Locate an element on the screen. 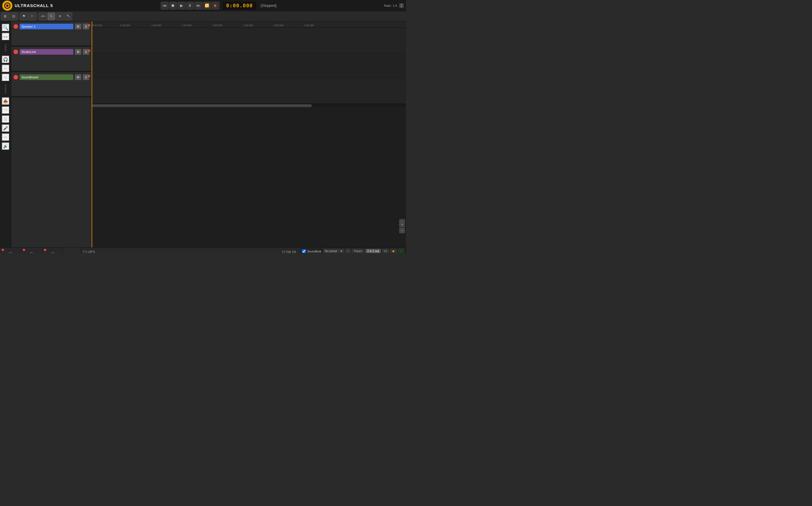 The image size is (812, 506). plugin-param-btn: Param is located at coordinates (358, 251).